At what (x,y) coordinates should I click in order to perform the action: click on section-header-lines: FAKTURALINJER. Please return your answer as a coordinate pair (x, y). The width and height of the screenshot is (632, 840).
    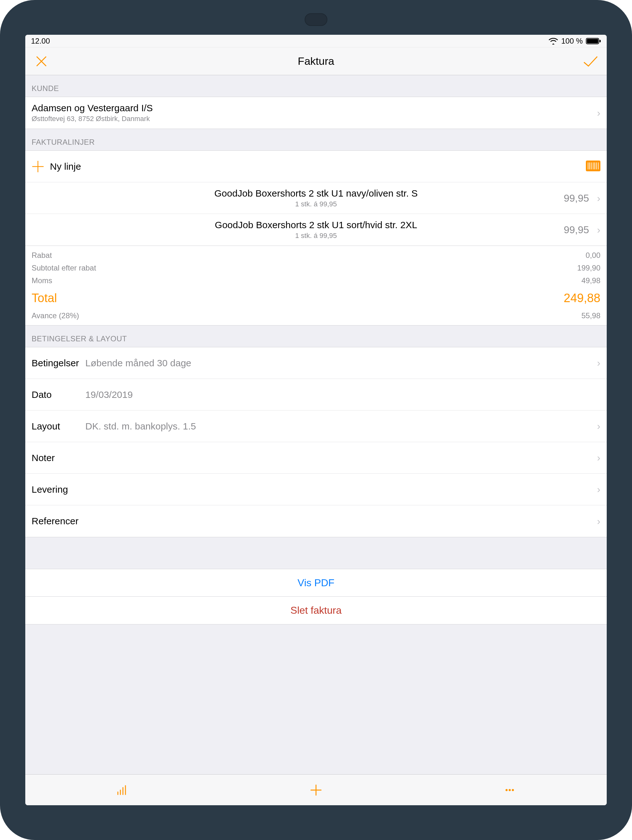
    Looking at the image, I should click on (316, 140).